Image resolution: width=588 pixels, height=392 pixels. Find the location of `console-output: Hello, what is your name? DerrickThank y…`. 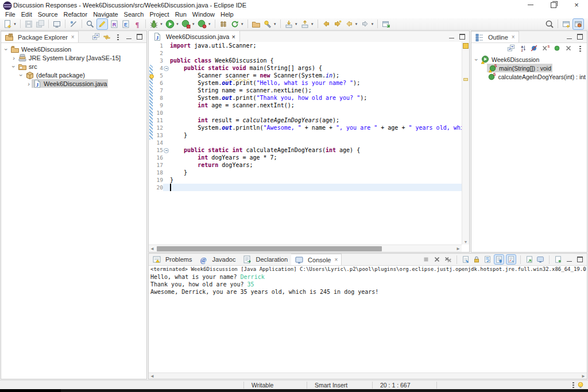

console-output: Hello, what is your name? DerrickThank y… is located at coordinates (368, 285).